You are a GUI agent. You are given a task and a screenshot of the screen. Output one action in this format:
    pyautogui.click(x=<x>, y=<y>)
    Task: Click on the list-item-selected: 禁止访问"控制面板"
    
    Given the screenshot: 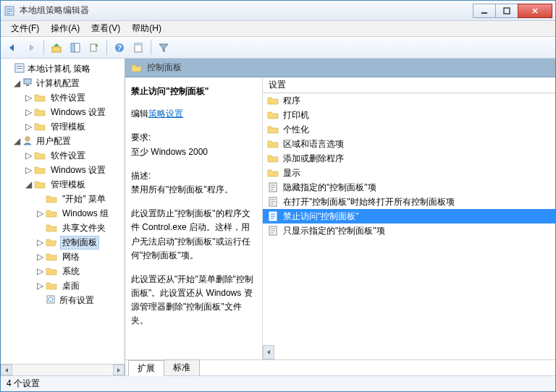 What is the action you would take?
    pyautogui.click(x=409, y=216)
    